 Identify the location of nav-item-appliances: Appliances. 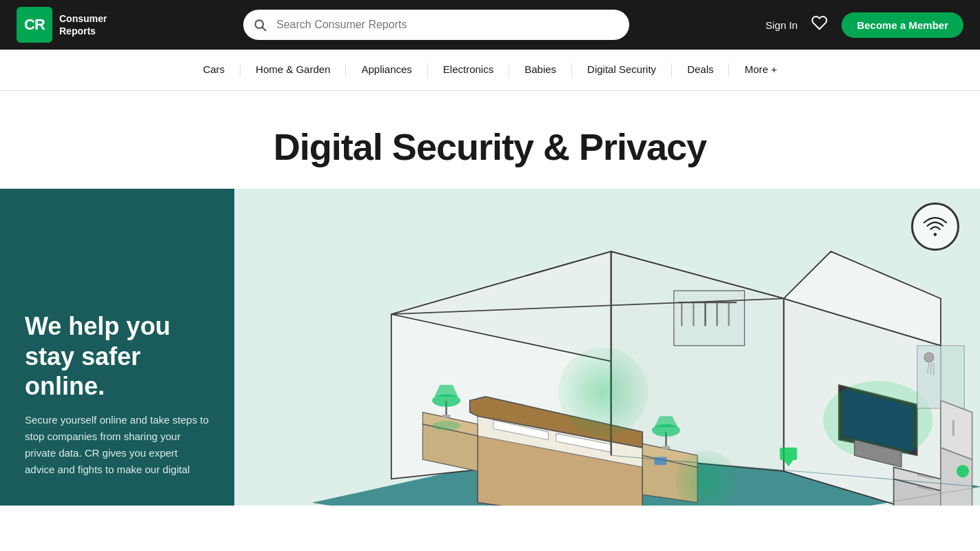
(386, 70).